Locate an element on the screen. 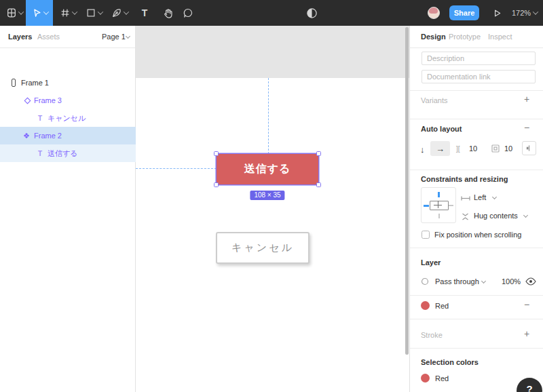 This screenshot has width=543, height=392. fill-color-swatch is located at coordinates (425, 305).